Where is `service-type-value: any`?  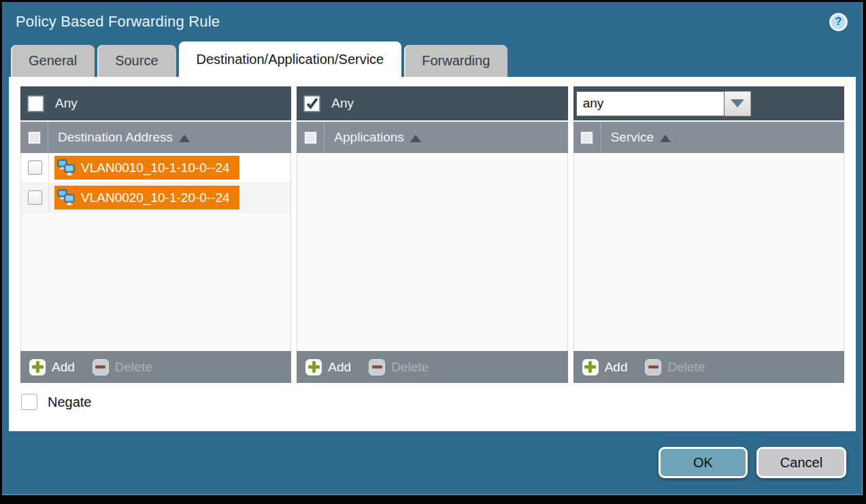
service-type-value: any is located at coordinates (650, 103).